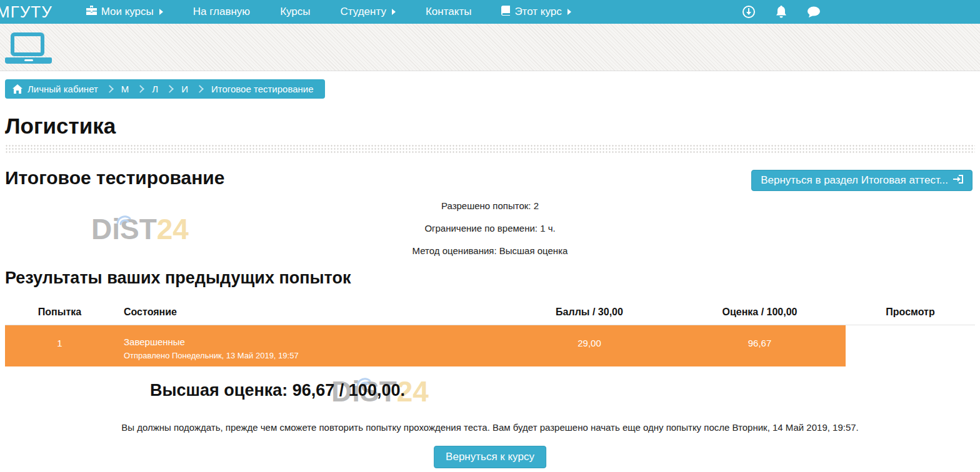  What do you see at coordinates (295, 12) in the screenshot?
I see `nav-item-courses: Курсы` at bounding box center [295, 12].